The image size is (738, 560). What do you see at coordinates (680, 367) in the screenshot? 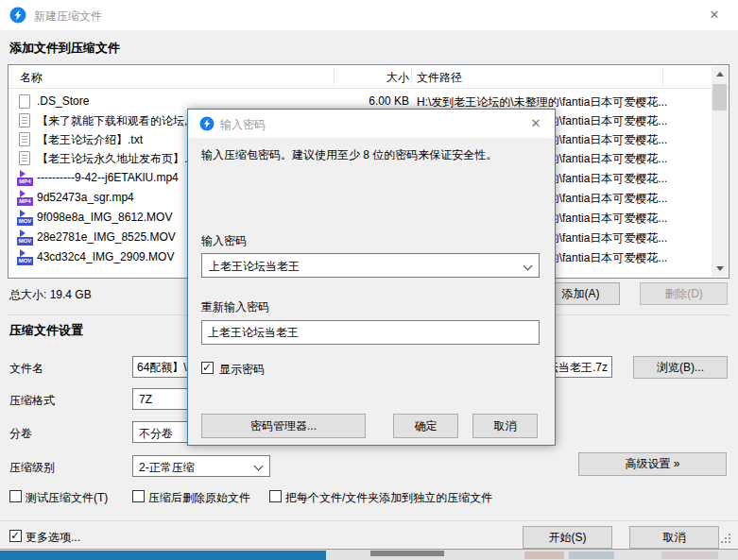
I see `browse-button: 浏览(B)...` at bounding box center [680, 367].